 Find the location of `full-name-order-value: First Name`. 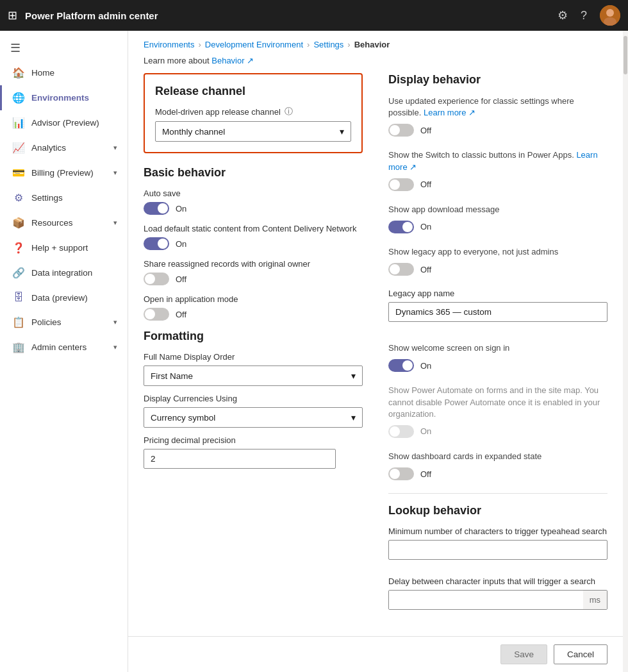

full-name-order-value: First Name is located at coordinates (172, 376).